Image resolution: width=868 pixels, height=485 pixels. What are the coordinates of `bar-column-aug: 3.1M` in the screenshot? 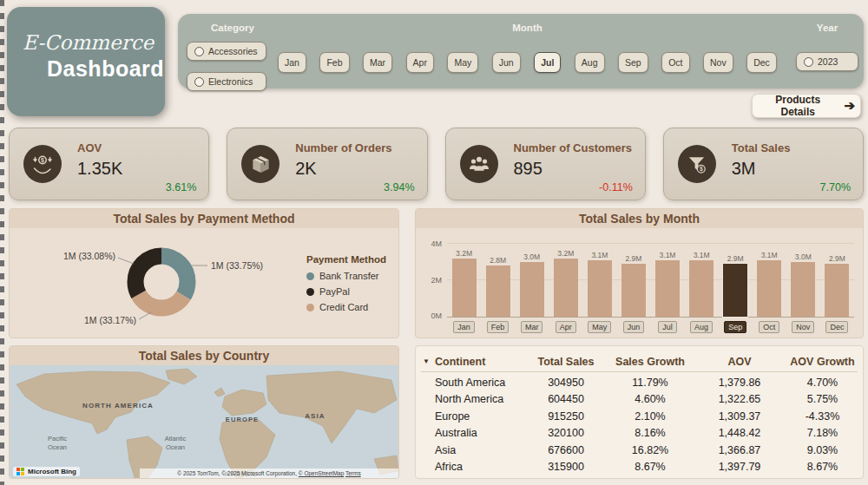 It's located at (701, 284).